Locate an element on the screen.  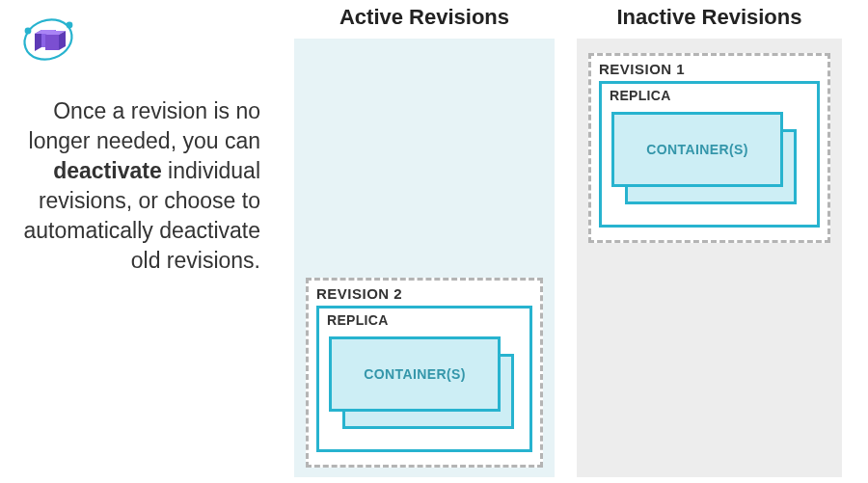
app-logo is located at coordinates (48, 40).